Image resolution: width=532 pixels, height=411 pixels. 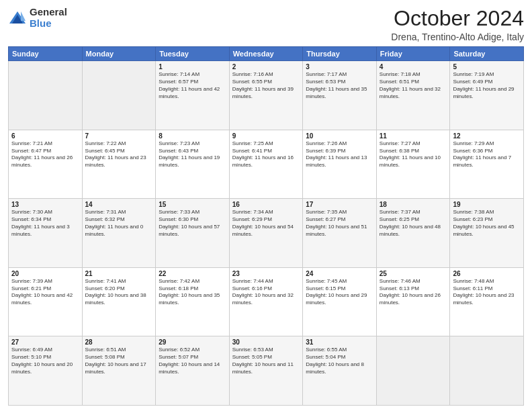 I want to click on calendar-cell: 29Sunrise: 6:52 AMSunset: 5:07 PMDayligh…, so click(x=193, y=371).